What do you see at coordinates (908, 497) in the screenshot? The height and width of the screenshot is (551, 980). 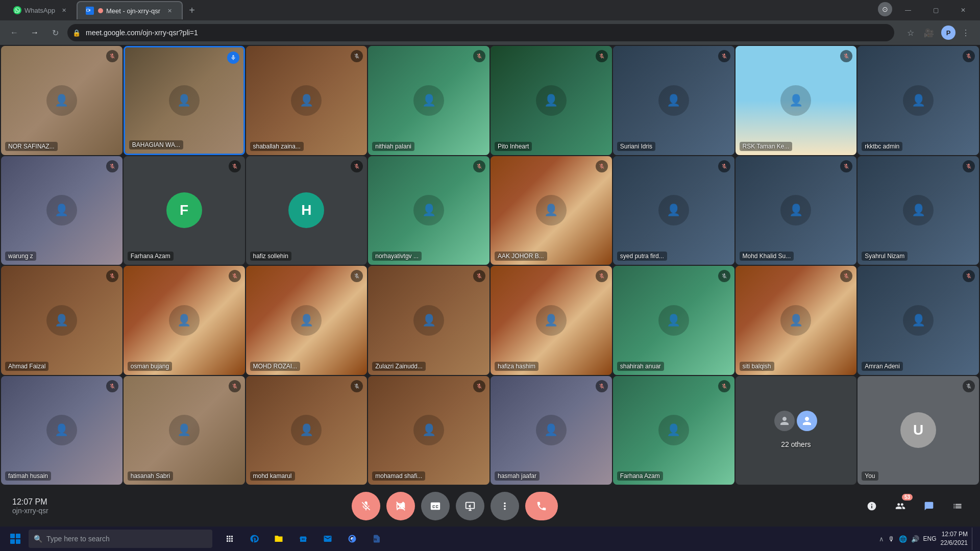 I see `people-badge: 53` at bounding box center [908, 497].